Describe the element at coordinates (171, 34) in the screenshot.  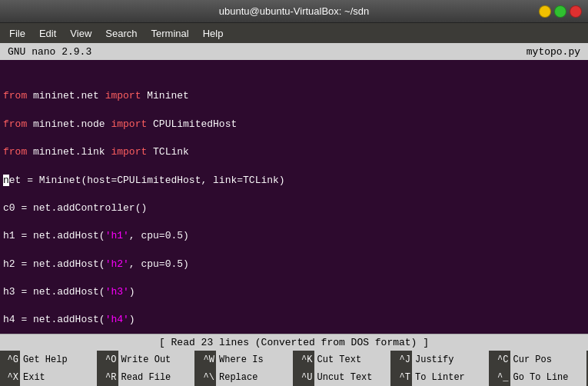
I see `menu-terminal: Terminal` at that location.